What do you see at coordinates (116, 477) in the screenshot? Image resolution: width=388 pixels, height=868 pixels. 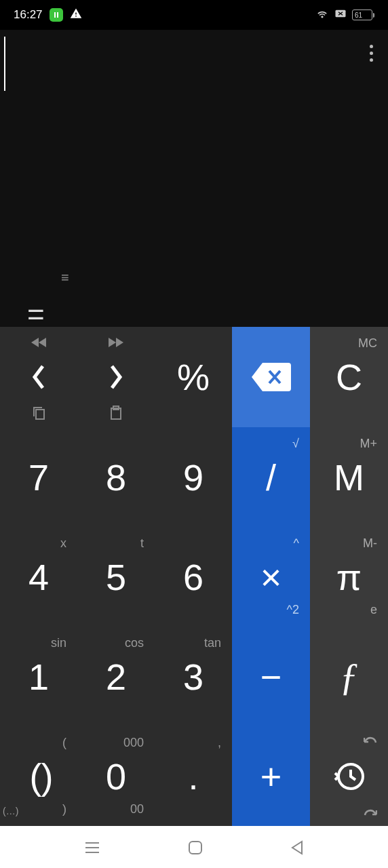 I see `key-label: 8` at bounding box center [116, 477].